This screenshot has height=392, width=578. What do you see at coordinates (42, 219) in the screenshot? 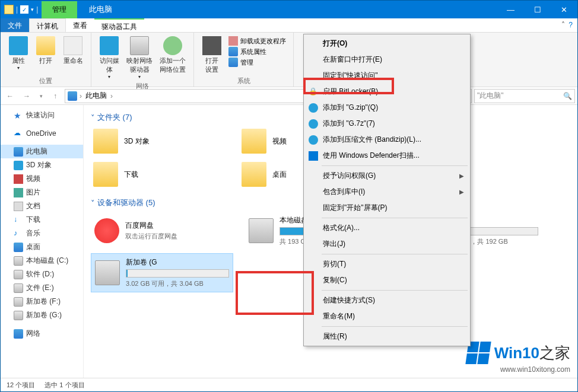
I see `nav-downloads: ↓下载` at bounding box center [42, 219].